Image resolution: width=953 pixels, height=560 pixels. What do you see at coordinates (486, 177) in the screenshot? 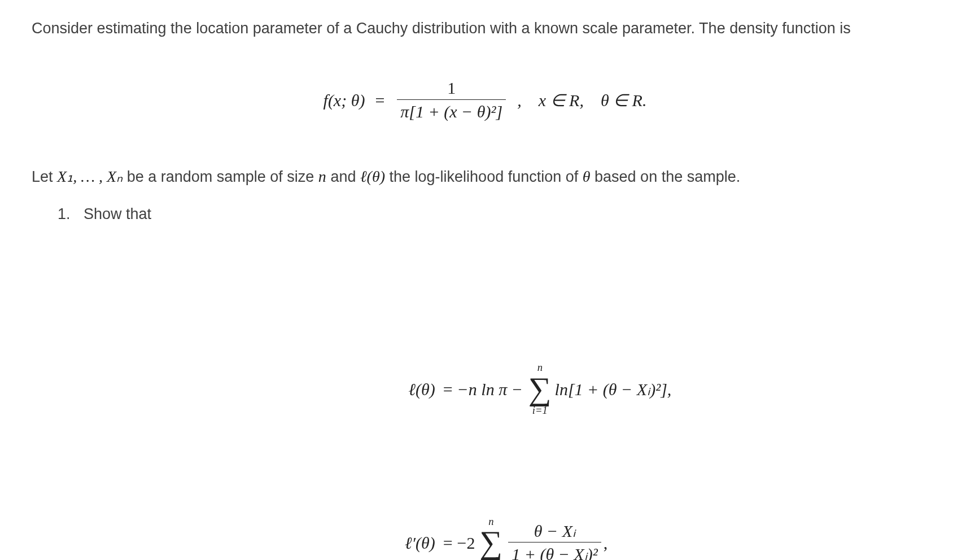
I see `p2-part-d: the log-likelihood function of` at bounding box center [486, 177].